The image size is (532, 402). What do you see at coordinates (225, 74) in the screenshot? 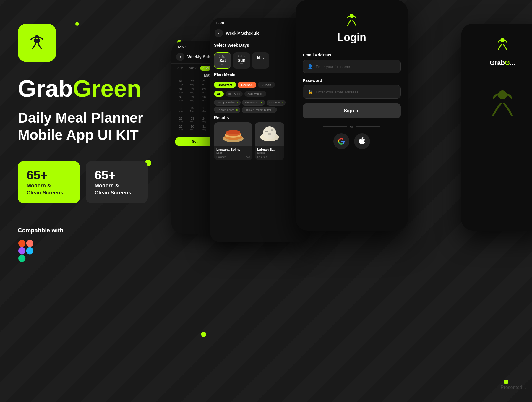
I see `plan-meals-label: Plan Meals` at bounding box center [225, 74].